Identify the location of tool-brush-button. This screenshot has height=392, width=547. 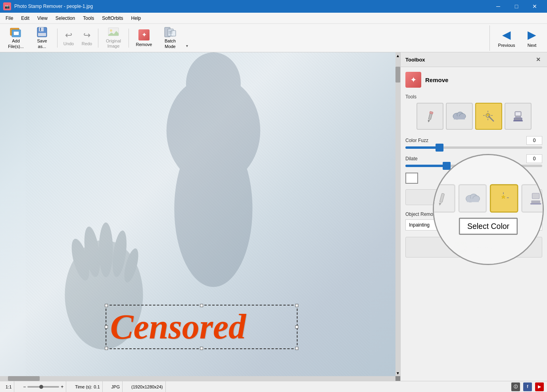
(459, 116).